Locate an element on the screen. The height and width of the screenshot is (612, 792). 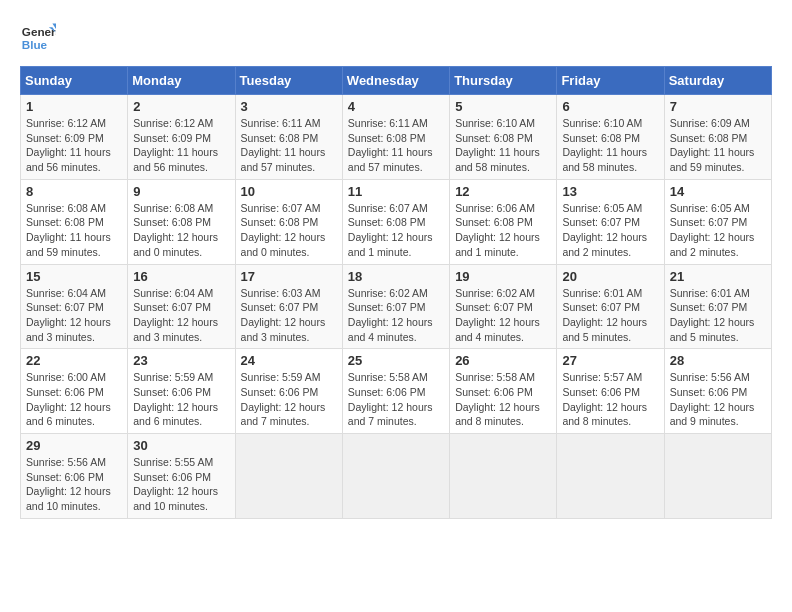
calendar-cell: 12Sunrise: 6:06 AM Sunset: 6:08 PM Dayli… is located at coordinates (504, 222).